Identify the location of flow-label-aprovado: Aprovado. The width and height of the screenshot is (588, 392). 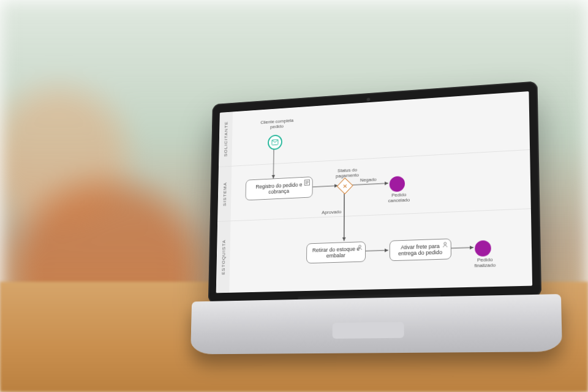
(331, 212).